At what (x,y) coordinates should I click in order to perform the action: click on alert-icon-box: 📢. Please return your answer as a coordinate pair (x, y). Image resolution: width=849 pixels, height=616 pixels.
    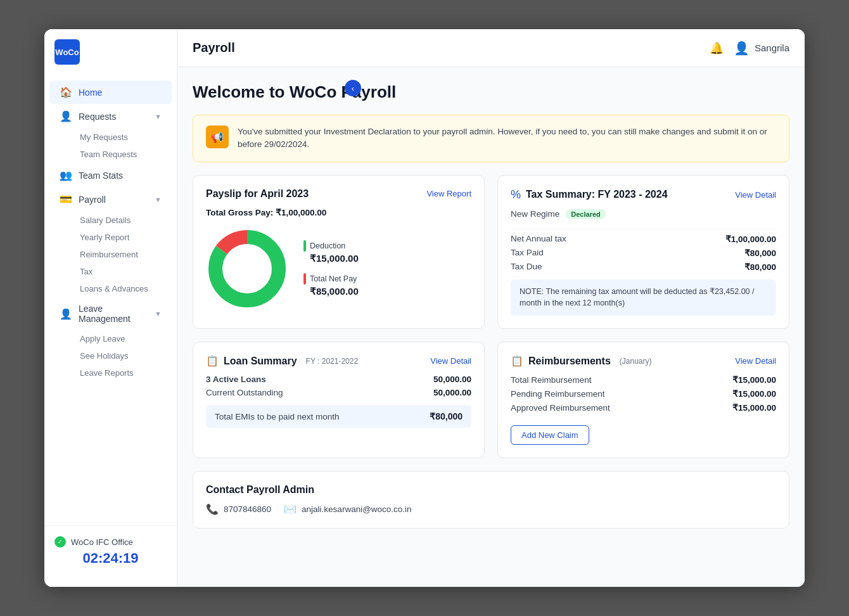
    Looking at the image, I should click on (217, 137).